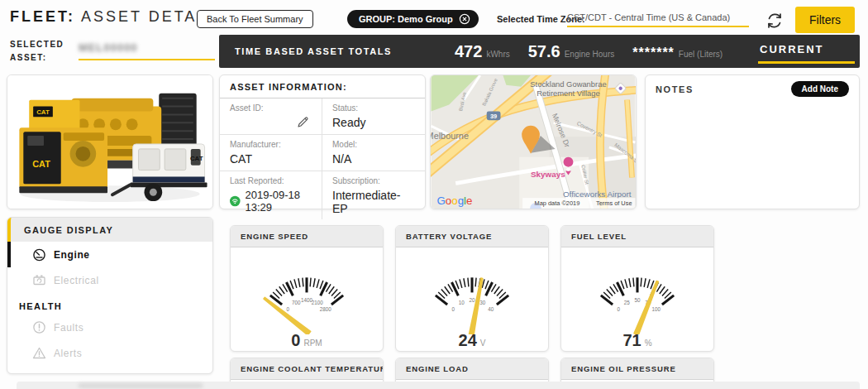 This screenshot has width=868, height=389. What do you see at coordinates (597, 194) in the screenshot?
I see `map-label-officeworks: Officeworks Airport` at bounding box center [597, 194].